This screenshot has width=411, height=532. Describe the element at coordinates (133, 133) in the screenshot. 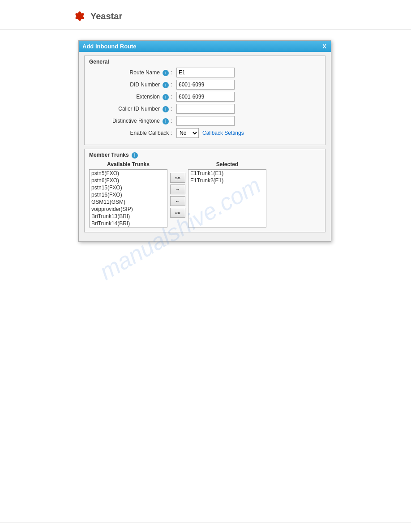

I see `enable-callback-label: Enable Callback :` at that location.